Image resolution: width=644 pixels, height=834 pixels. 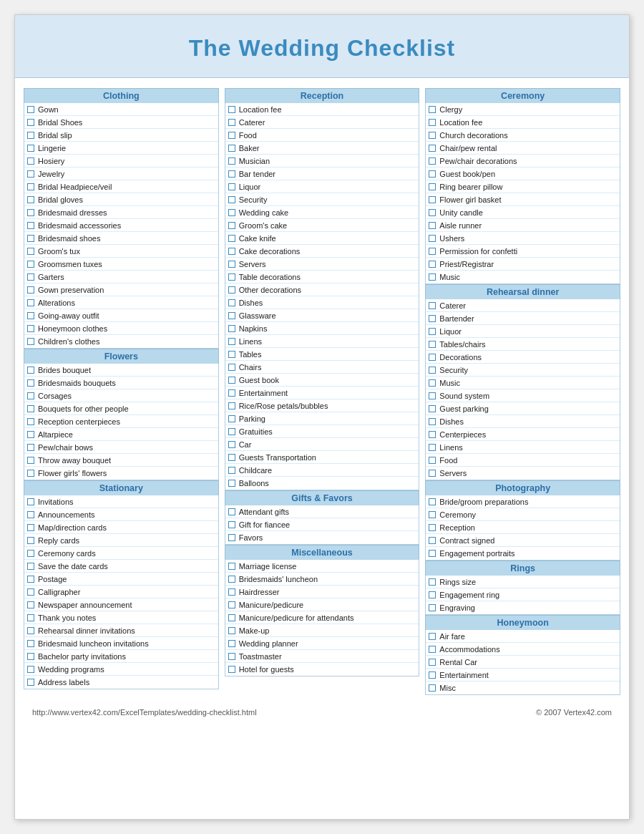 I want to click on list-item: Clergy, so click(x=522, y=110).